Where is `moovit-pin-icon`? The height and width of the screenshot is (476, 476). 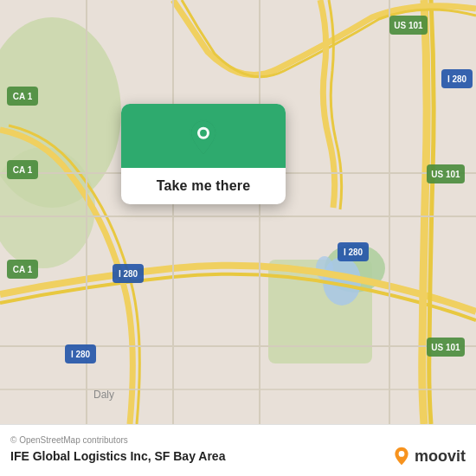 moovit-pin-icon is located at coordinates (402, 456).